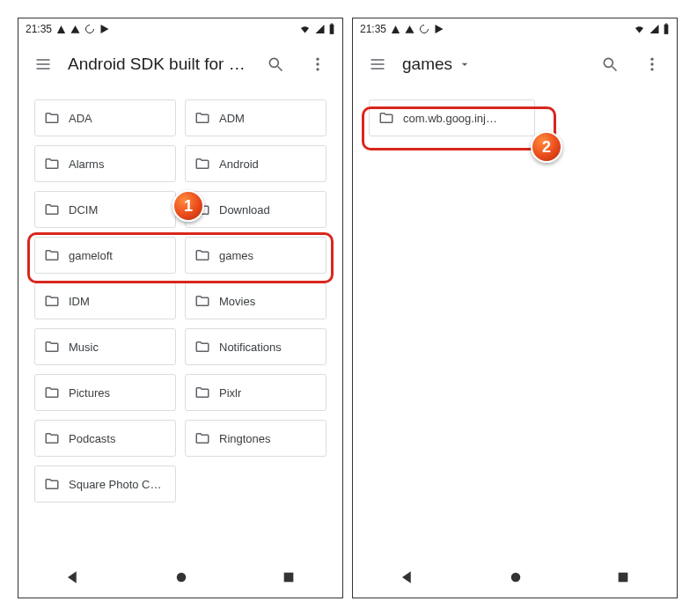 This screenshot has width=697, height=616. What do you see at coordinates (106, 347) in the screenshot?
I see `folder-item: Music` at bounding box center [106, 347].